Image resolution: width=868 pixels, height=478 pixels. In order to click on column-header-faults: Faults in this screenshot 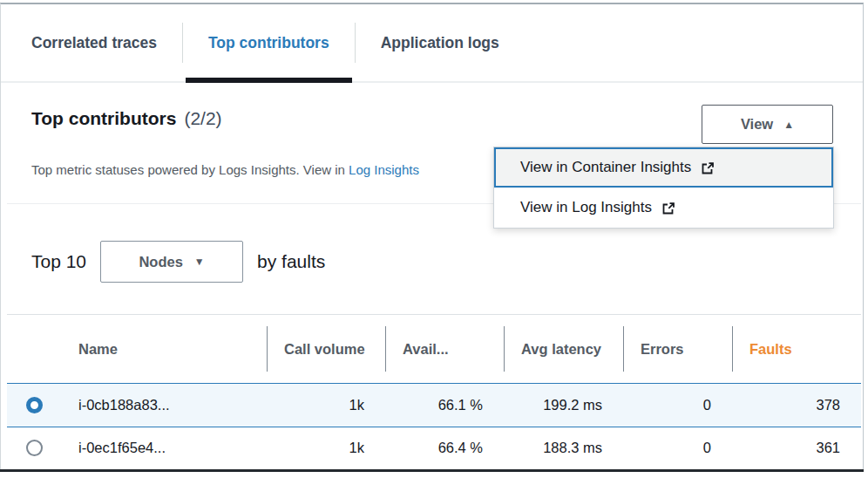, I will do `click(797, 349)`.